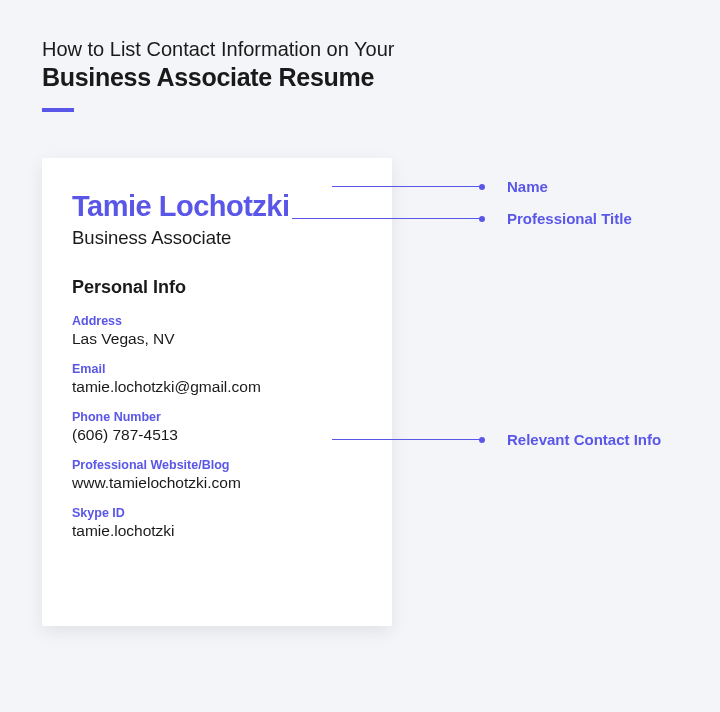  What do you see at coordinates (217, 483) in the screenshot?
I see `website-value: www.tamielochotzki.com` at bounding box center [217, 483].